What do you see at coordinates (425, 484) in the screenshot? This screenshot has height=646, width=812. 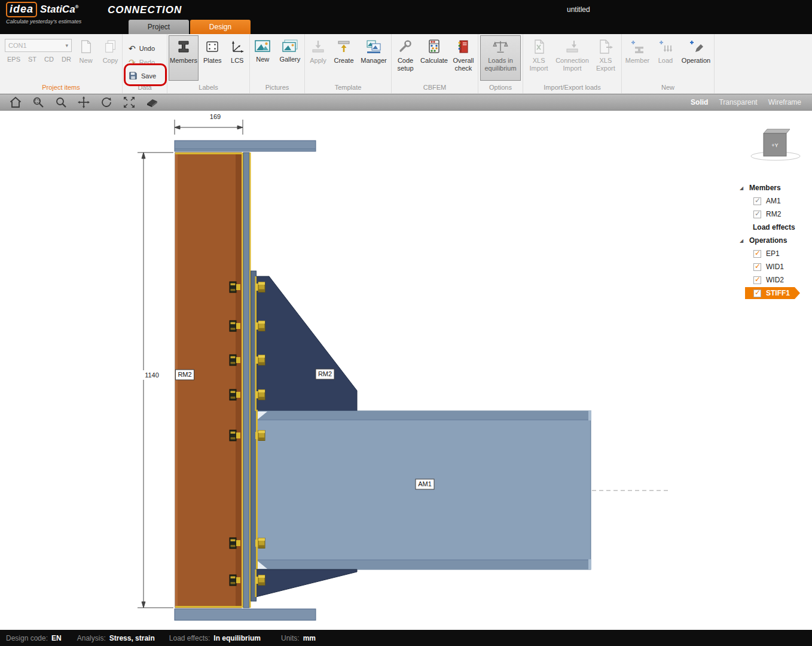 I see `part-label-am1: AM1` at bounding box center [425, 484].